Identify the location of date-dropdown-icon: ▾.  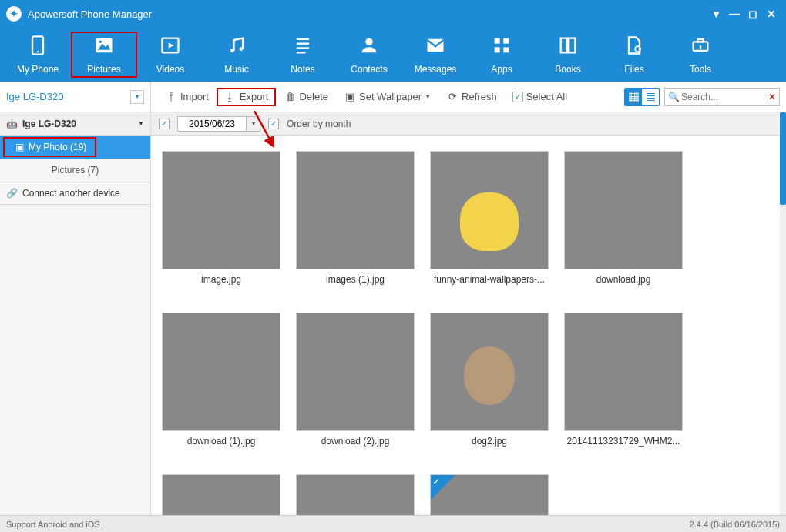
(254, 124).